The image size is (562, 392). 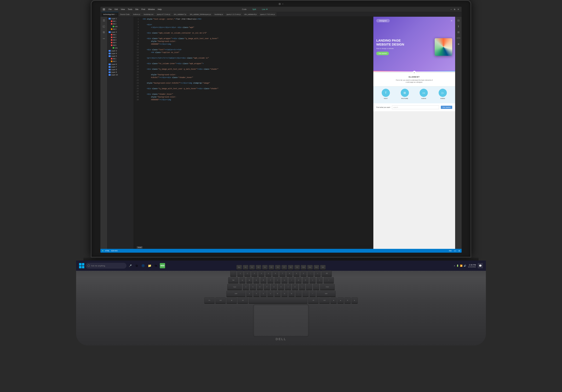 I want to click on key-5: 5, so click(x=268, y=273).